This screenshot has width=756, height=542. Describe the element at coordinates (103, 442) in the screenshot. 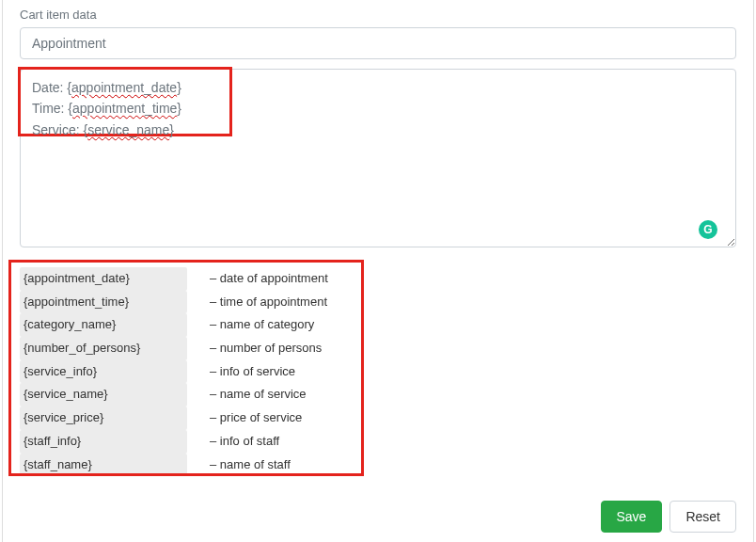

I see `variable-token: {staff_info}` at that location.